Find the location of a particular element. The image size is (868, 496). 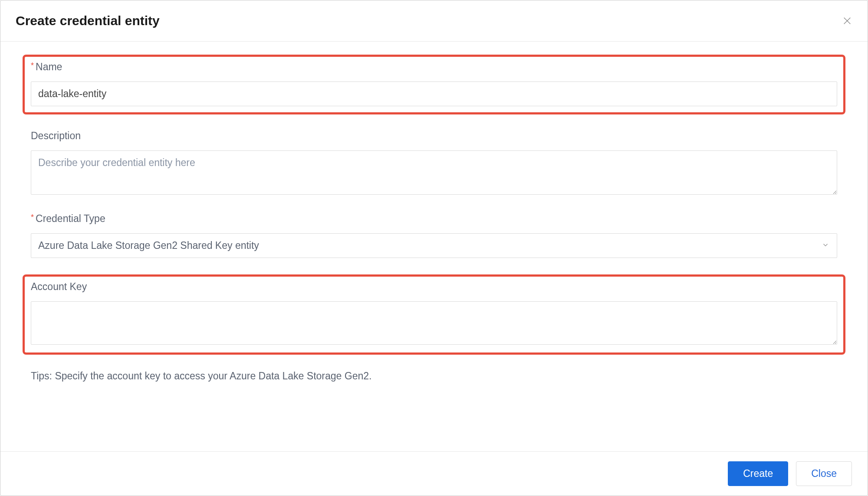

account-key-input is located at coordinates (434, 323).